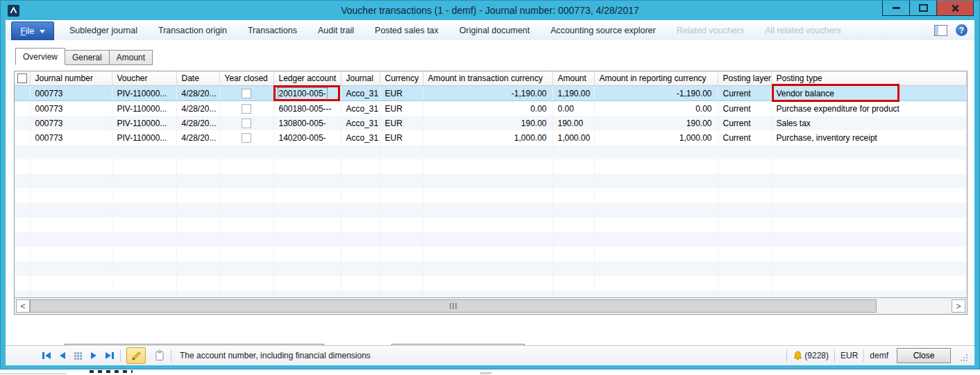 Image resolution: width=980 pixels, height=375 pixels. What do you see at coordinates (869, 137) in the screenshot?
I see `cell-posting-type: Purchase, inventory receipt` at bounding box center [869, 137].